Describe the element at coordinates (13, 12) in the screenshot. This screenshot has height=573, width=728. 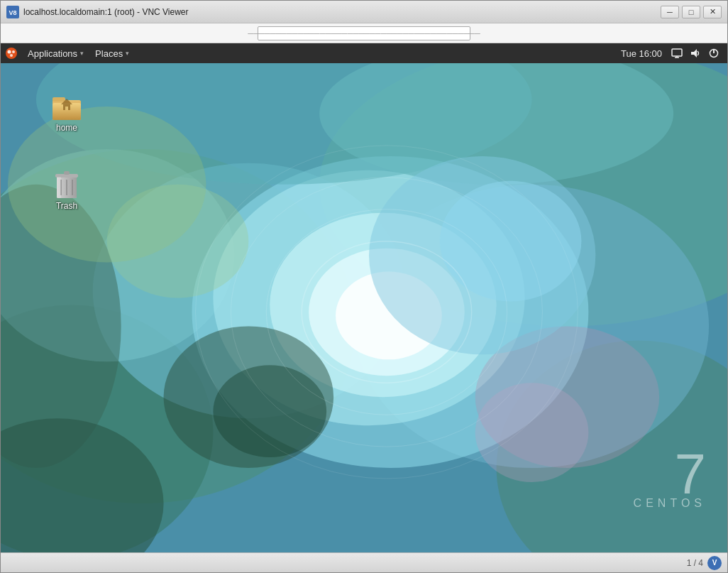
I see `vnc-icon: V8` at that location.